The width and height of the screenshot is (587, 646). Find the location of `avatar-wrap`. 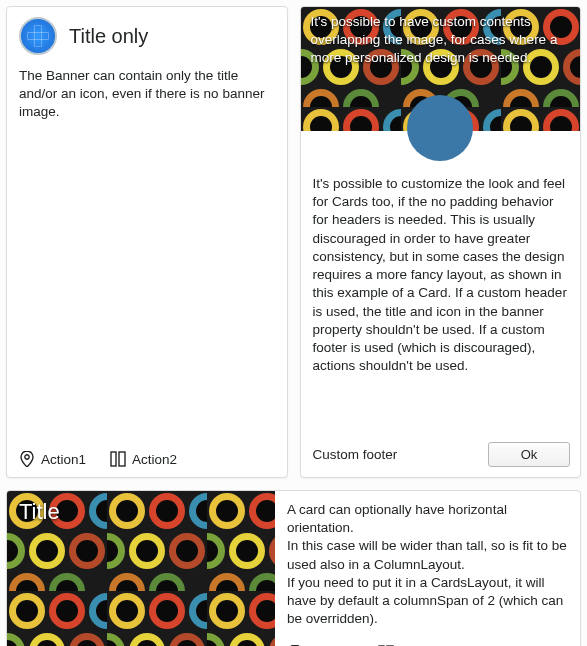

avatar-wrap is located at coordinates (441, 146).